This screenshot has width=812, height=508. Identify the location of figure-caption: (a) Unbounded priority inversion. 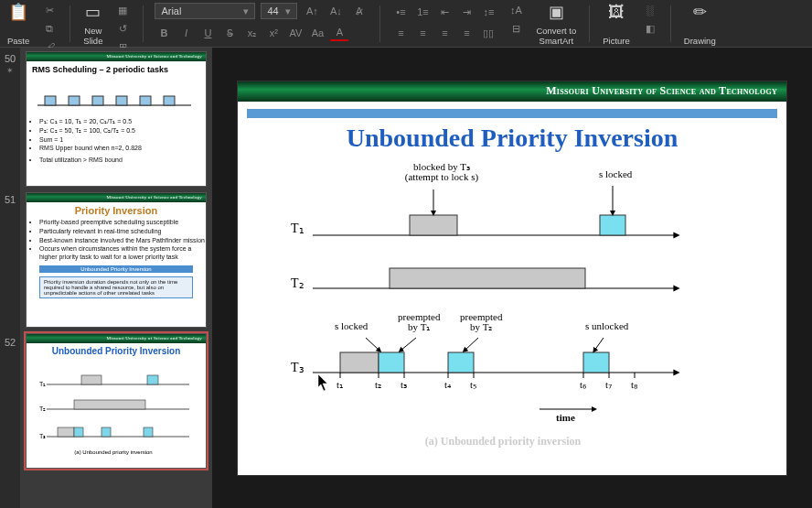
(503, 441).